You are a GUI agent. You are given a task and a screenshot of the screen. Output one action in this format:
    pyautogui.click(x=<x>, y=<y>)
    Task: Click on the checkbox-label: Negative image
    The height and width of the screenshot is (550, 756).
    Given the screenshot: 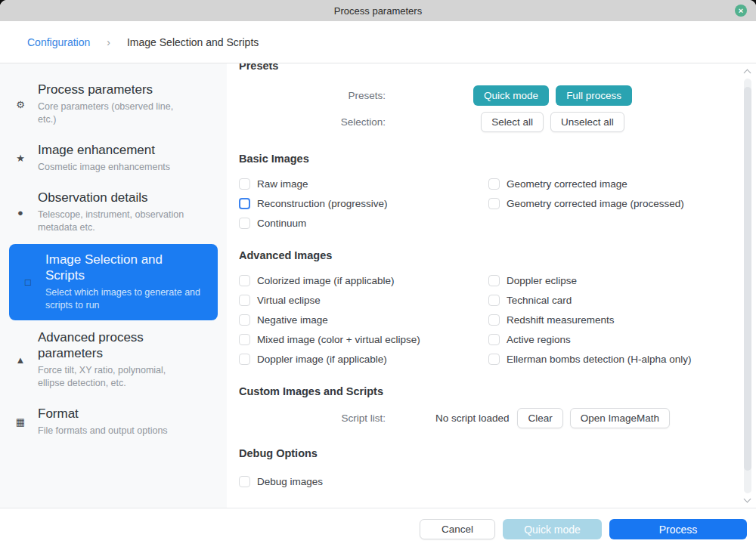 What is the action you would take?
    pyautogui.click(x=293, y=320)
    